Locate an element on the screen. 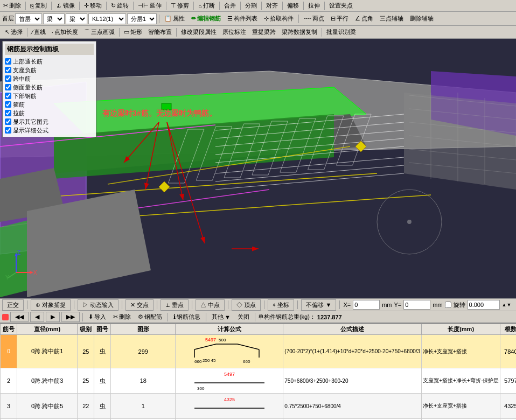 The width and height of the screenshot is (516, 420). move-btn: ✛ 移动 is located at coordinates (93, 5).